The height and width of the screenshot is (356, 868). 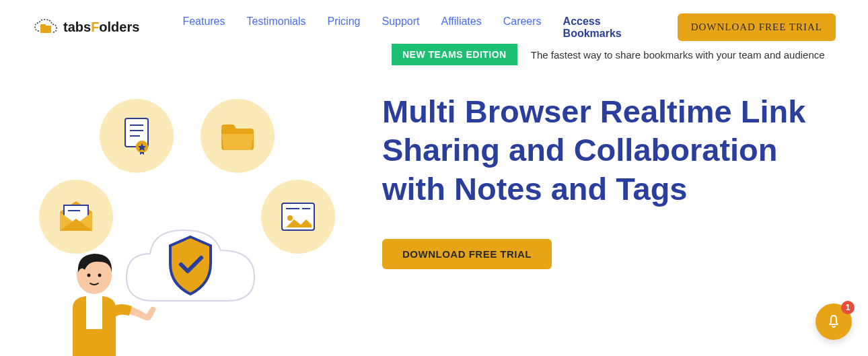 What do you see at coordinates (298, 217) in the screenshot?
I see `image-bubble-icon` at bounding box center [298, 217].